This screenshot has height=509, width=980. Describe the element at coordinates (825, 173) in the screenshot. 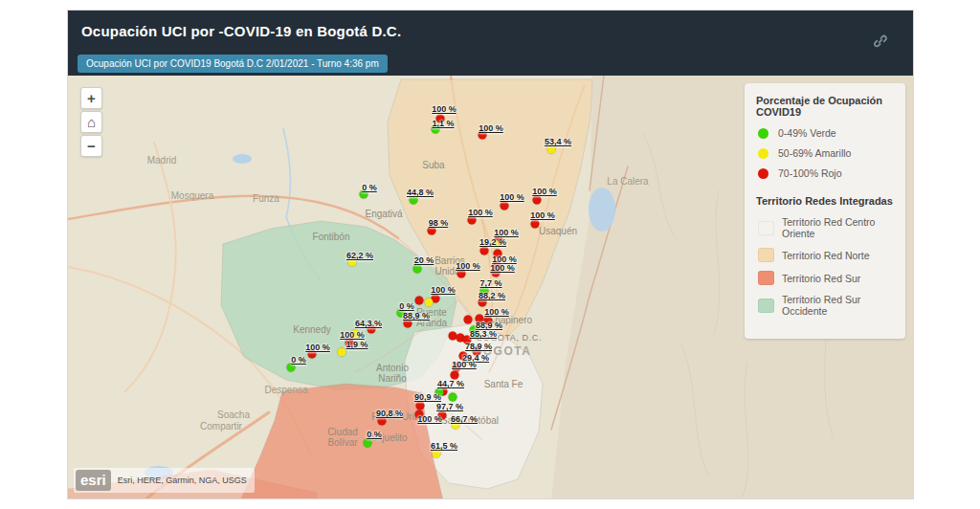

I see `legend-occupancy-item: 70-100% Rojo` at that location.